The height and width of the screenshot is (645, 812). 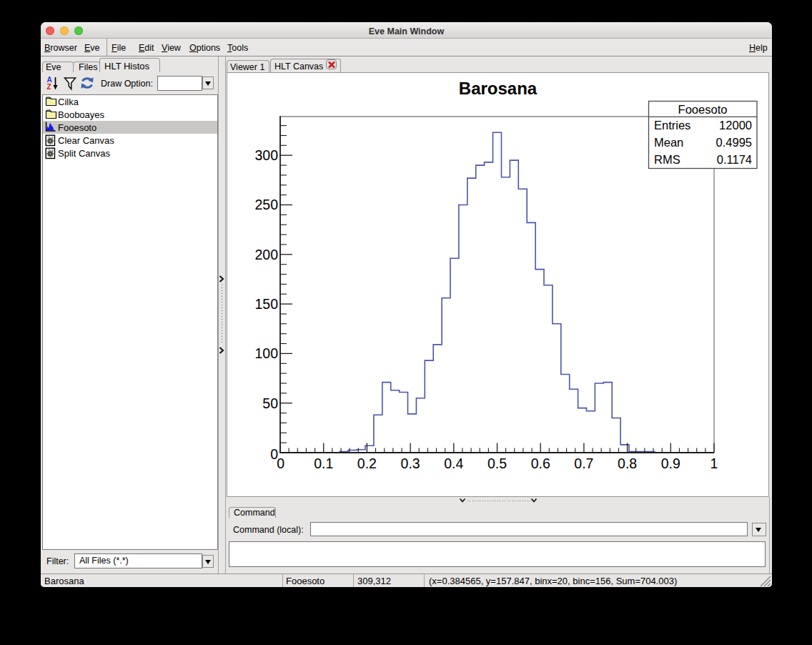 I want to click on svg-text: 50, so click(x=270, y=403).